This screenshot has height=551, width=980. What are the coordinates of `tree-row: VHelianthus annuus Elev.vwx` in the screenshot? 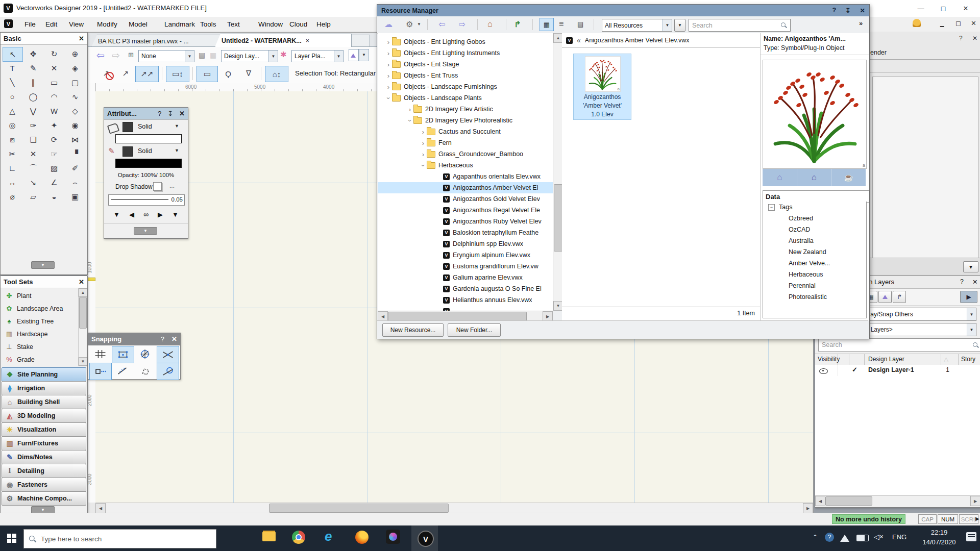 It's located at (465, 300).